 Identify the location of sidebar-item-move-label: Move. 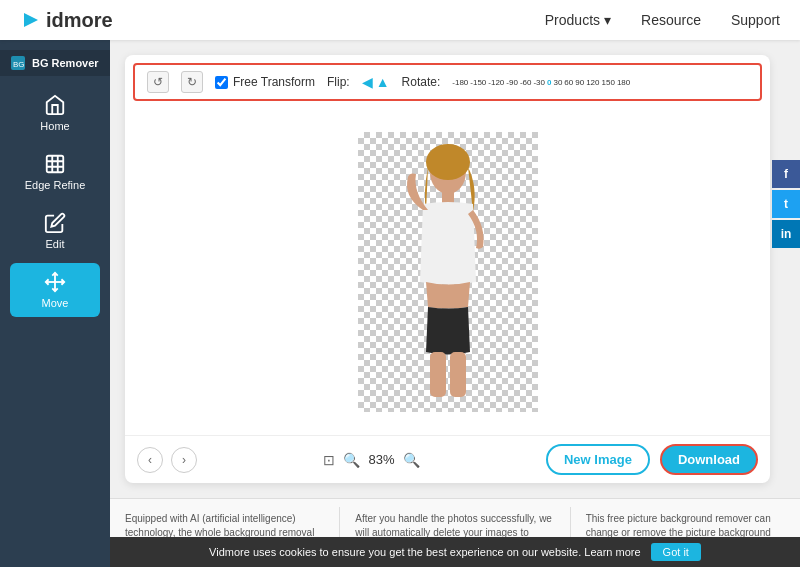
(56, 303).